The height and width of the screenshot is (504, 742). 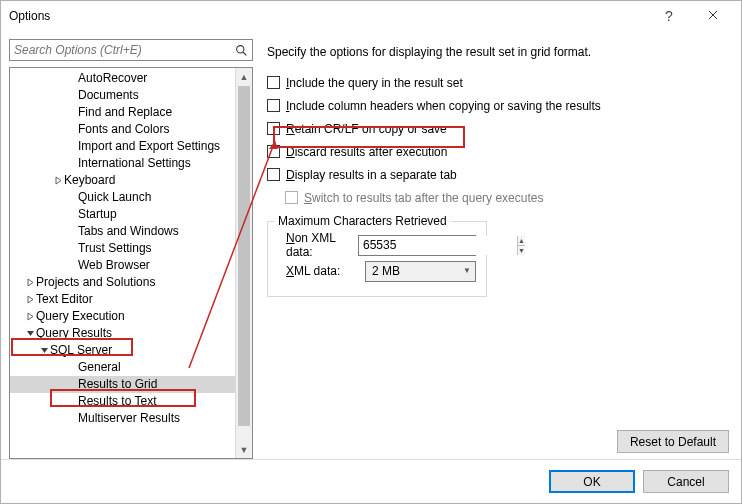 What do you see at coordinates (122, 146) in the screenshot?
I see `tree-item-import-and-export-settings: Import and Export Settings` at bounding box center [122, 146].